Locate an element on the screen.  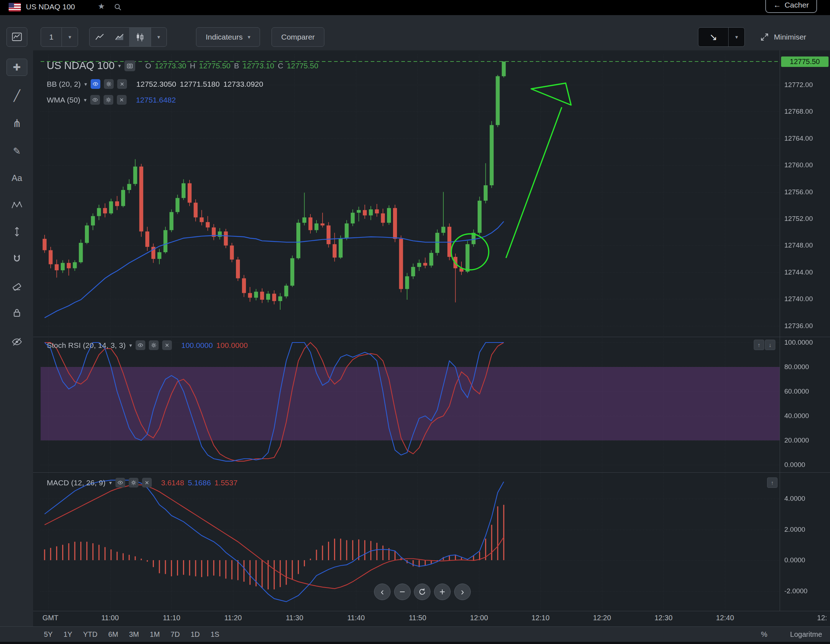
compare-button: Comparer is located at coordinates (298, 37).